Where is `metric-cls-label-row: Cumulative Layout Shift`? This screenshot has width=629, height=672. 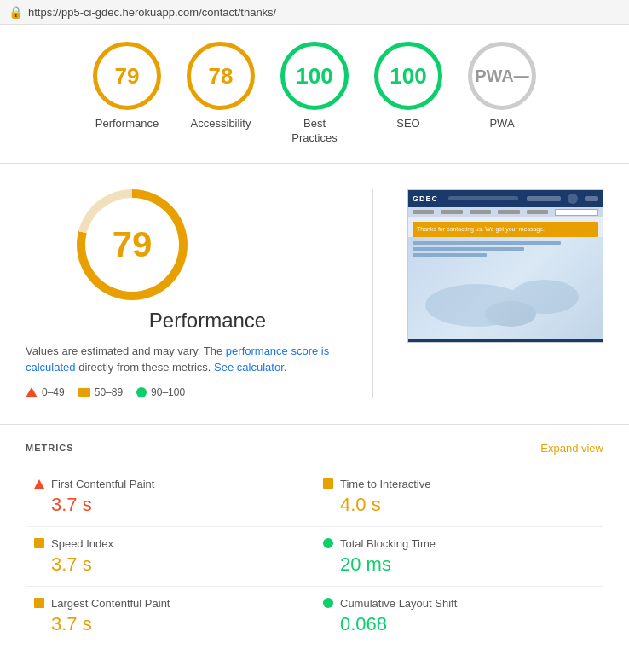 metric-cls-label-row: Cumulative Layout Shift is located at coordinates (459, 604).